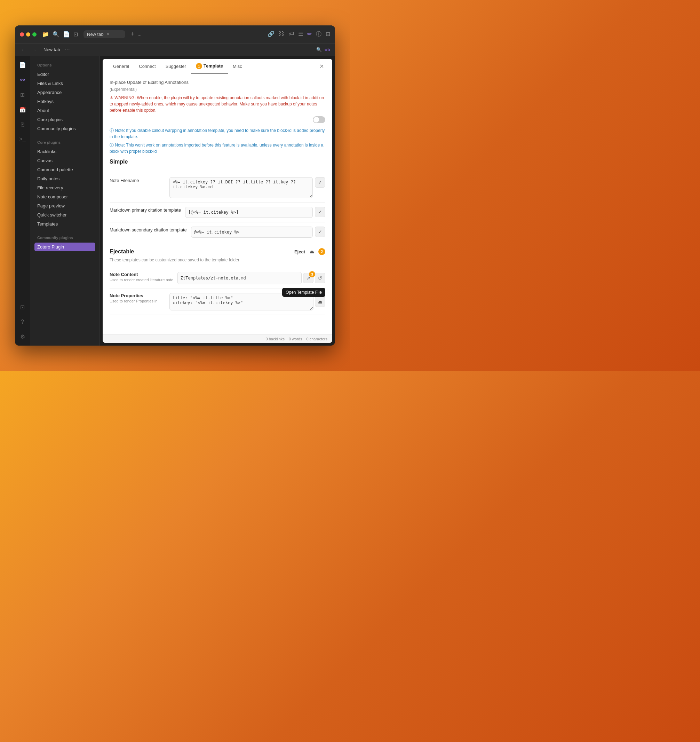  Describe the element at coordinates (240, 278) in the screenshot. I see `note-content-input` at that location.